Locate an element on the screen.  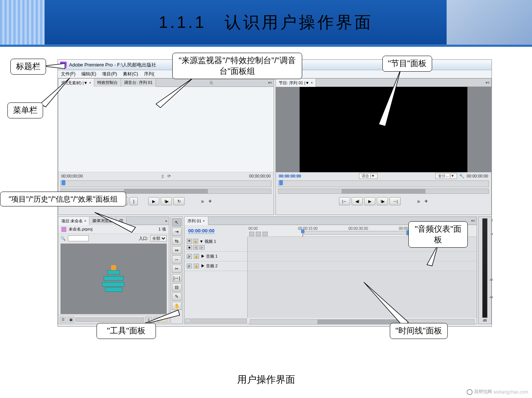
hand-tool: ✋ is located at coordinates (177, 306).